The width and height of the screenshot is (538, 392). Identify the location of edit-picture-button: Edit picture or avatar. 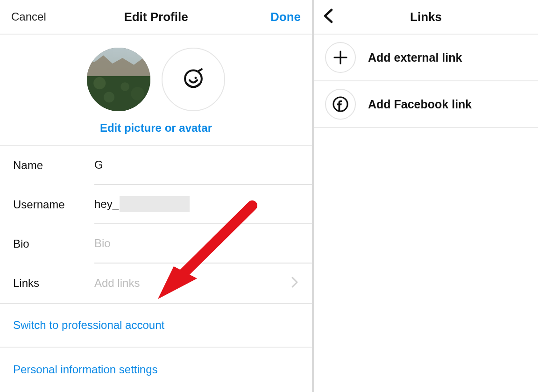
(156, 128).